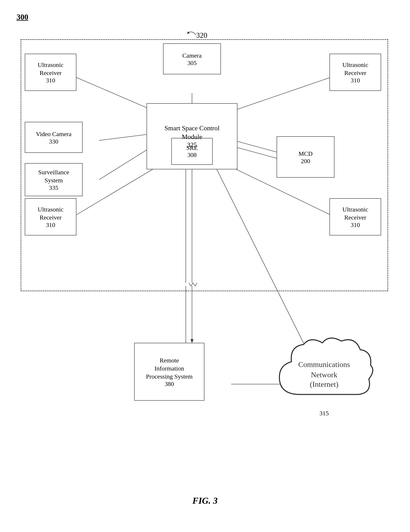 The image size is (410, 532). I want to click on svg-text: Communications, so click(324, 364).